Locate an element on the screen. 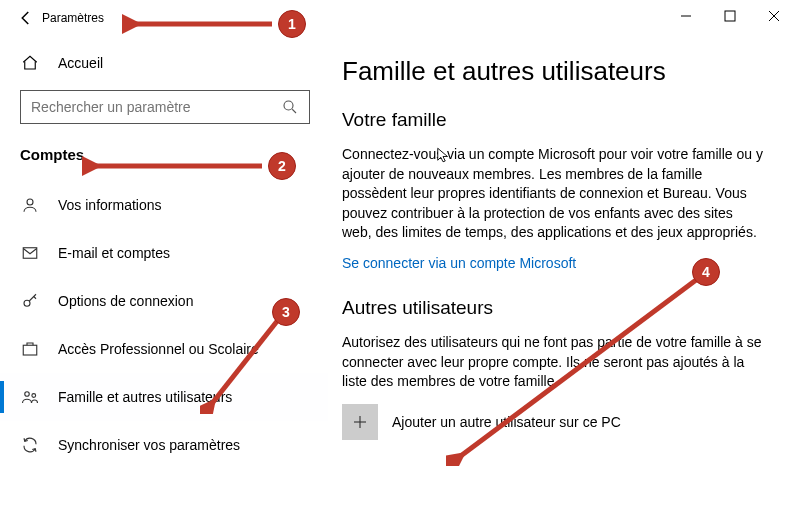 This screenshot has width=796, height=522. back-button is located at coordinates (26, 18).